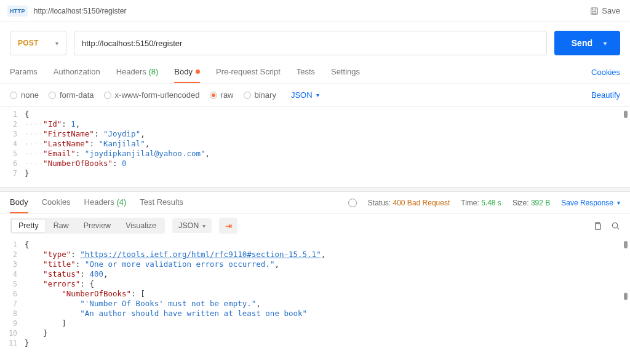 Image resolution: width=630 pixels, height=364 pixels. I want to click on body-type-label: form-data, so click(77, 95).